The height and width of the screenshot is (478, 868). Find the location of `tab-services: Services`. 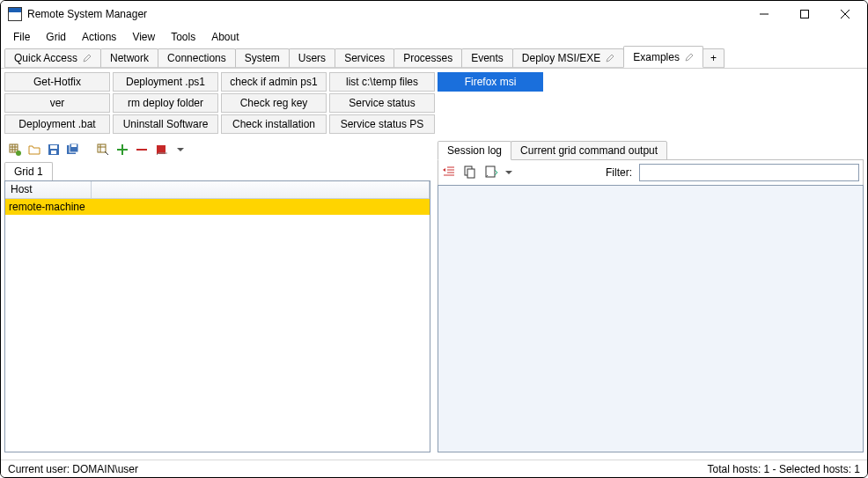

tab-services: Services is located at coordinates (364, 58).